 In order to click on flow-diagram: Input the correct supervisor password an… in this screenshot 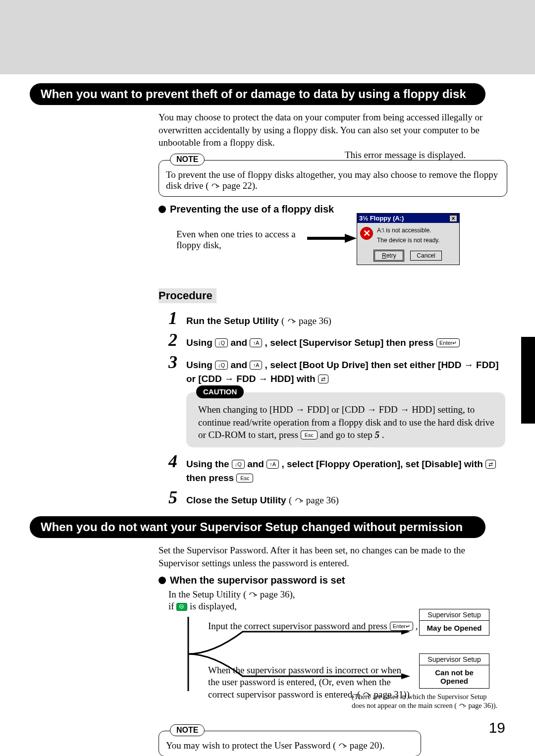, I will do `click(342, 664)`.